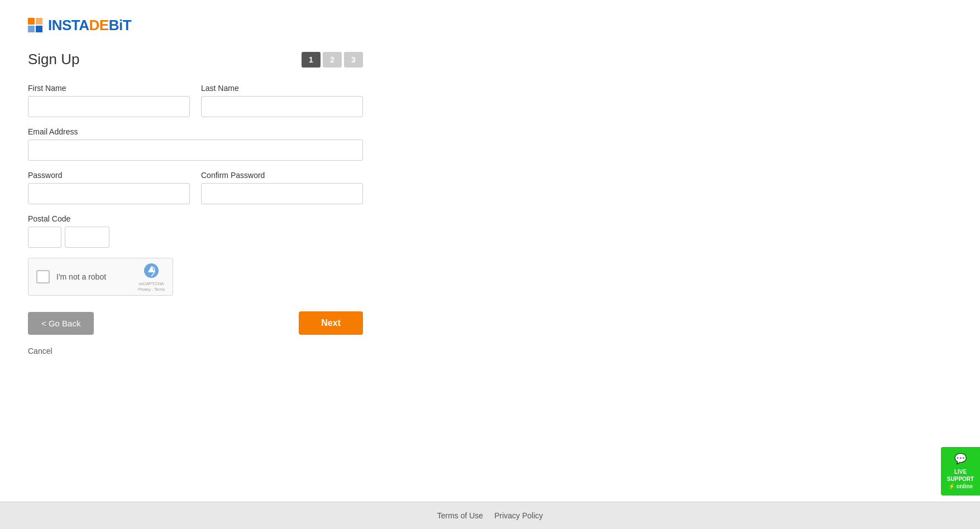  Describe the element at coordinates (960, 479) in the screenshot. I see `live-support-label: LIVESUPPORT⚡ online` at that location.